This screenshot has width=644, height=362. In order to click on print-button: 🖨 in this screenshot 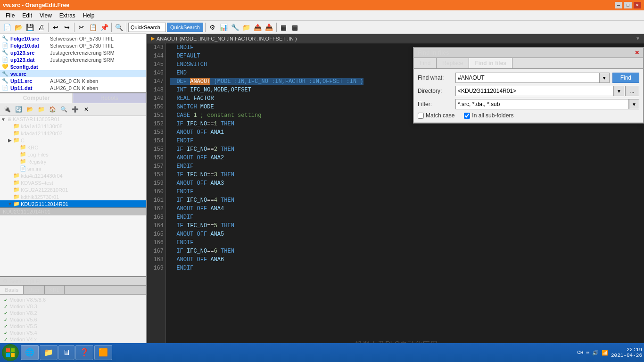, I will do `click(41, 27)`.